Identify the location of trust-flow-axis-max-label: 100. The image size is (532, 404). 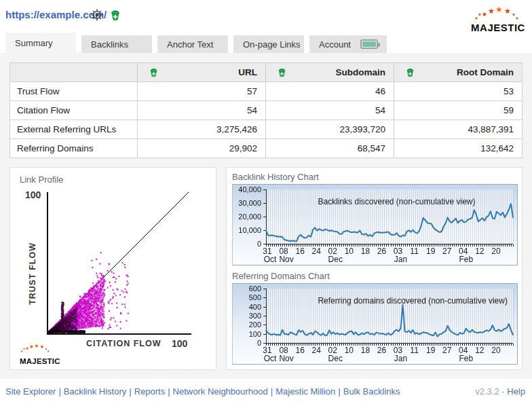
(33, 195).